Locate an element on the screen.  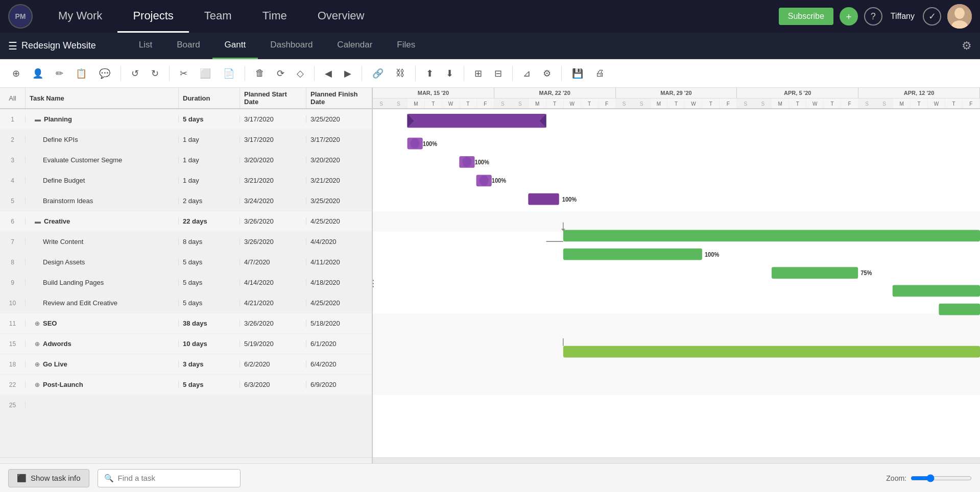
nav-right: Subscribe ＋ ? Tiffany ✓ is located at coordinates (875, 16).